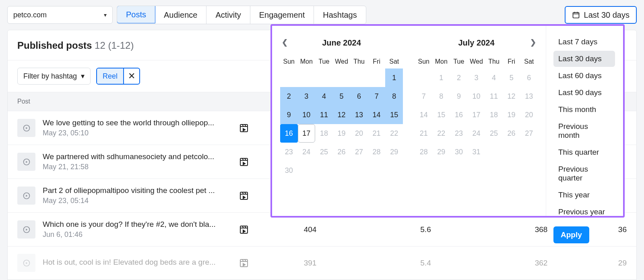 This screenshot has height=280, width=644. What do you see at coordinates (533, 42) in the screenshot?
I see `next-month-icon: ❯` at bounding box center [533, 42].